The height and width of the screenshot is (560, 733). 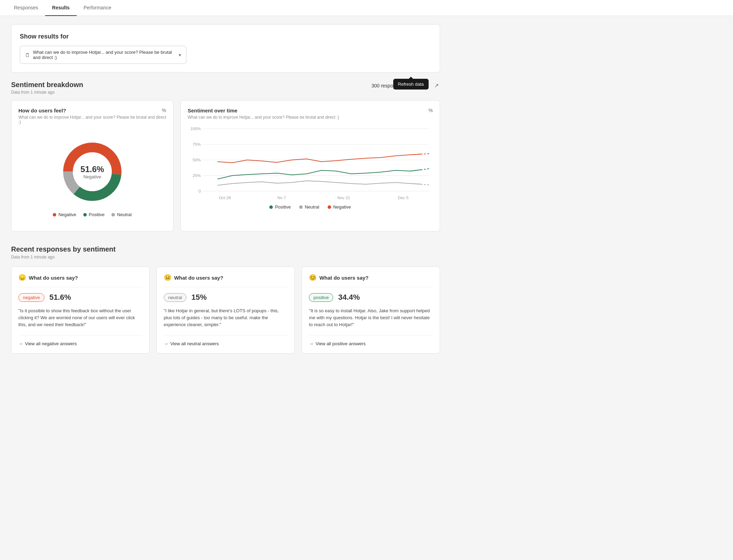 I want to click on response-card-positive: 😊 What do users say? positive 34.4% "It …, so click(x=371, y=310).